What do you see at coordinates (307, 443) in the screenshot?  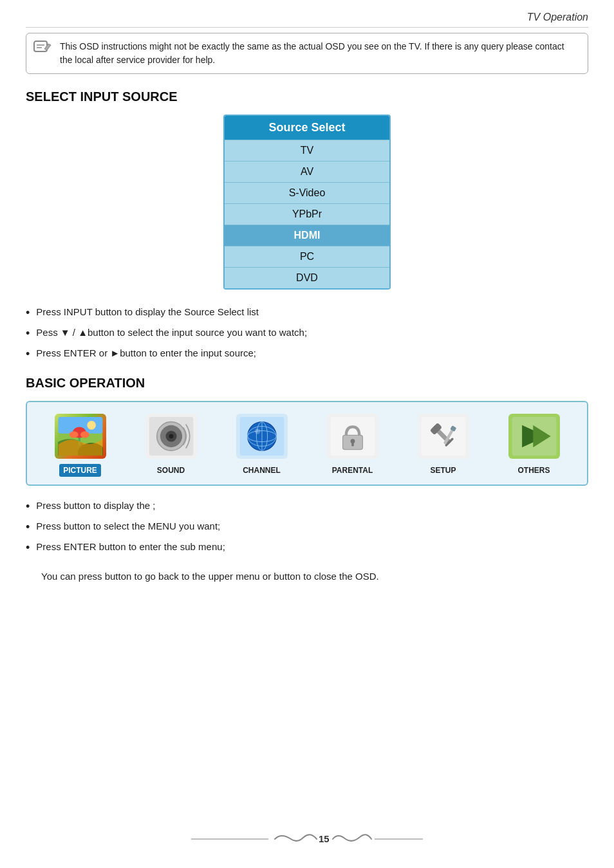 I see `menu-panel: PICTURE SOUND` at bounding box center [307, 443].